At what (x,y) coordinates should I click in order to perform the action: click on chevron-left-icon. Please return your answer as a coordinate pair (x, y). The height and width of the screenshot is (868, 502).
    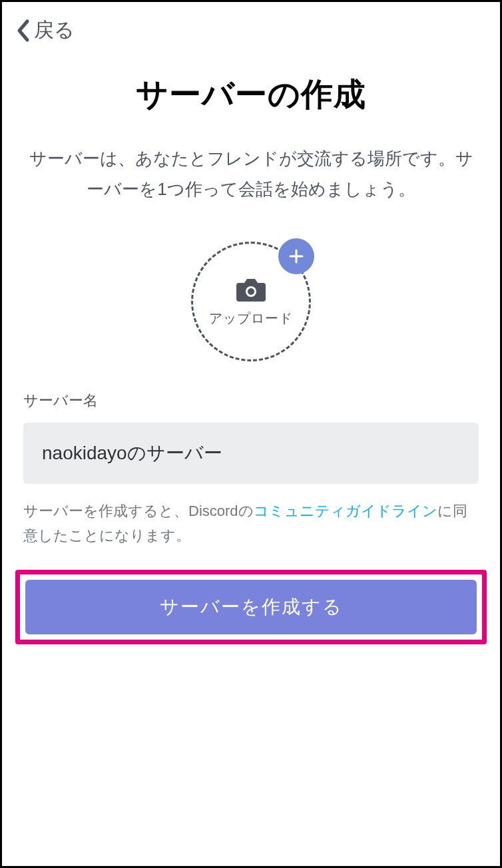
    Looking at the image, I should click on (23, 31).